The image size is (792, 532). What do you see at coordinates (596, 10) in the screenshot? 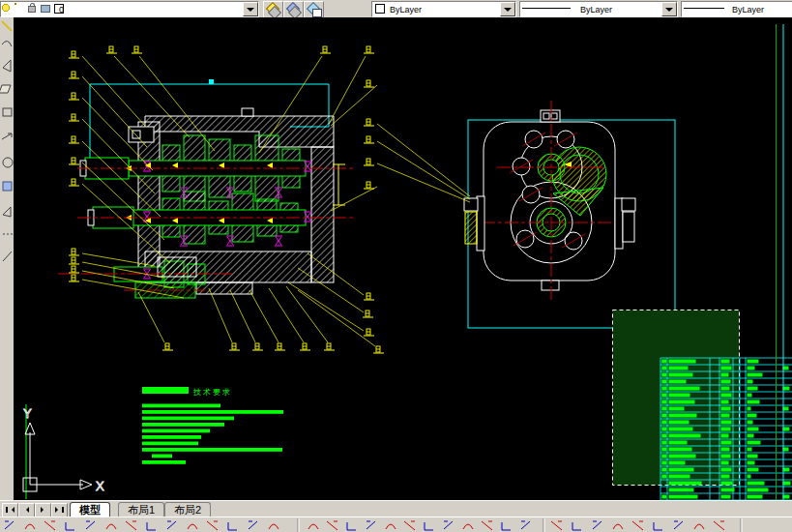
I see `linetype-value: ByLayer` at bounding box center [596, 10].